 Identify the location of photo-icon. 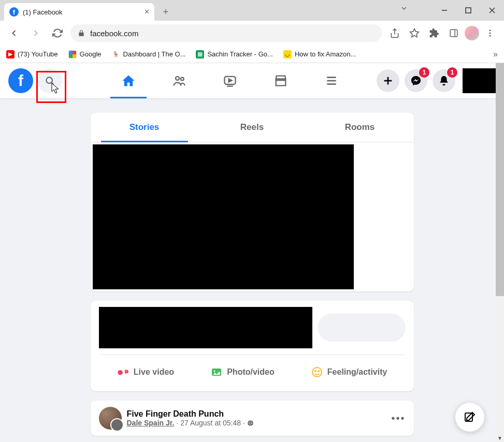
(217, 372).